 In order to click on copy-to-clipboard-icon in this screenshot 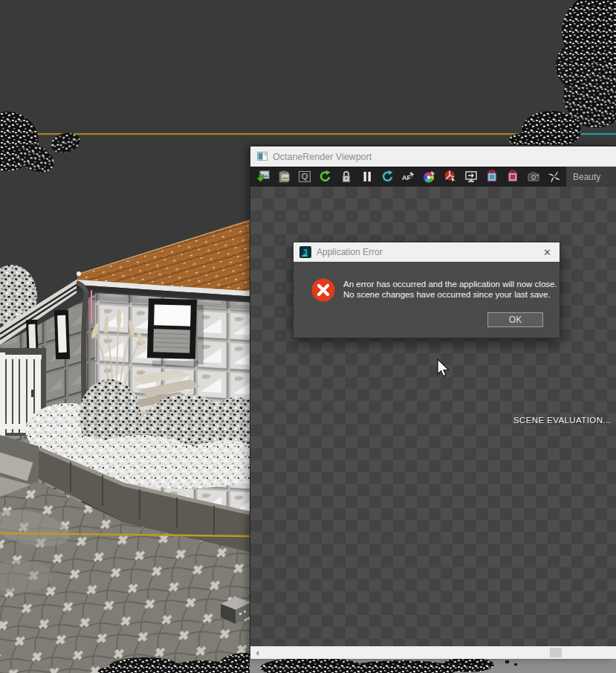, I will do `click(284, 177)`.